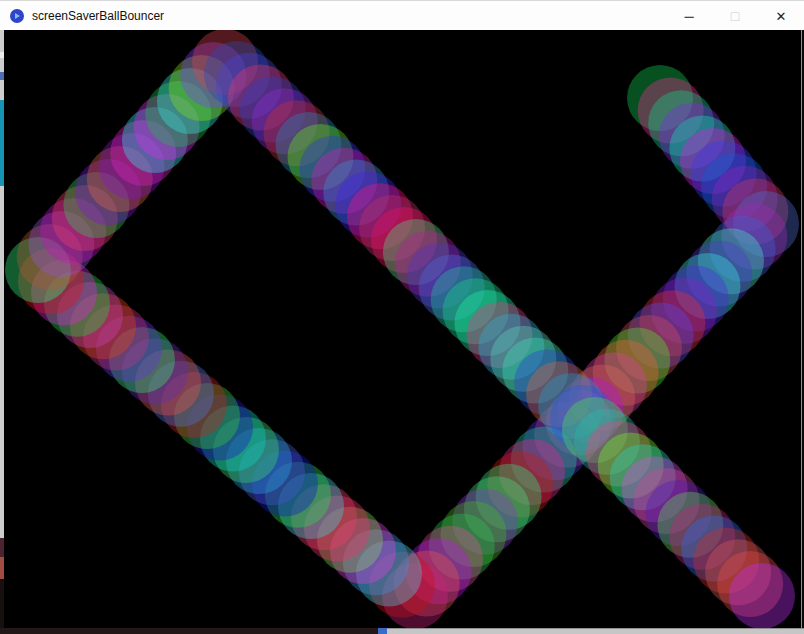 Image resolution: width=804 pixels, height=634 pixels. What do you see at coordinates (735, 16) in the screenshot?
I see `window-controls: ─ □ ✕` at bounding box center [735, 16].